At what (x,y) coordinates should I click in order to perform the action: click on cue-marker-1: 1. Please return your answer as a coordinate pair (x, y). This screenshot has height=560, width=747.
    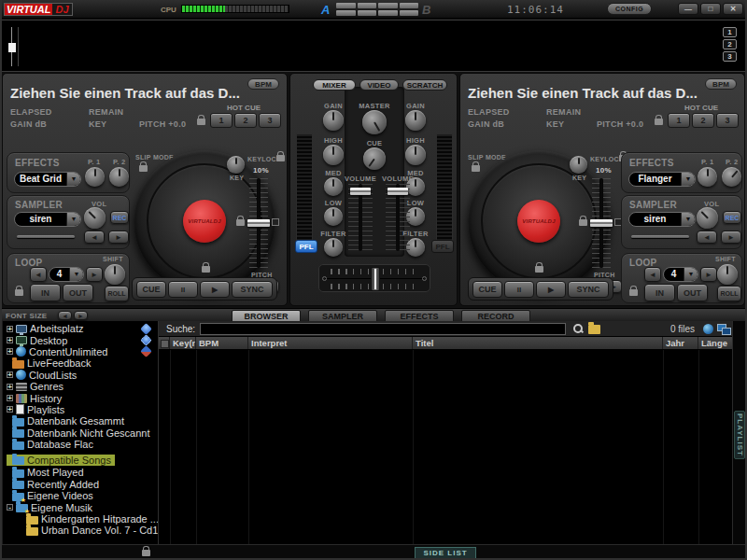
    Looking at the image, I should click on (730, 32).